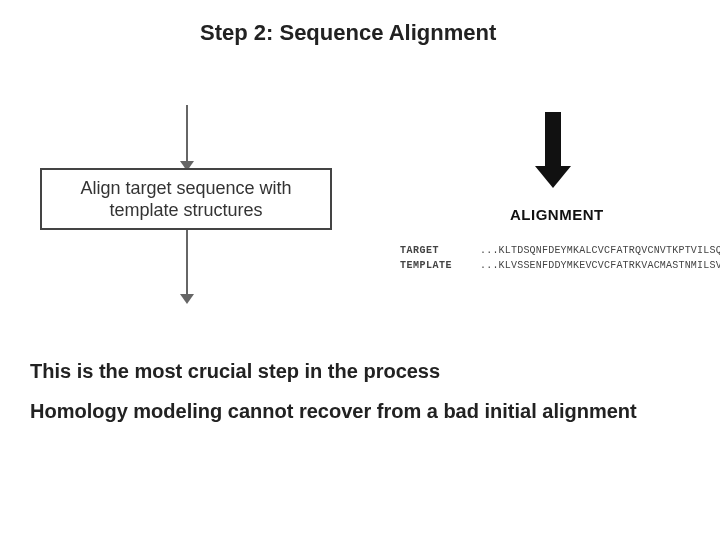 Image resolution: width=720 pixels, height=540 pixels. Describe the element at coordinates (553, 140) in the screenshot. I see `thick-arrow-down-icon` at that location.